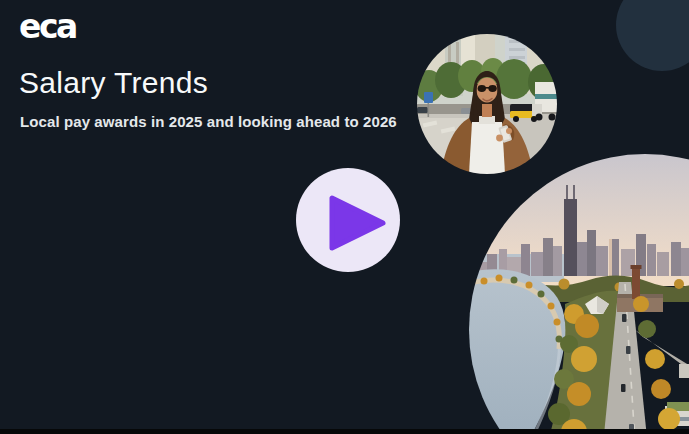 The image size is (689, 434). What do you see at coordinates (344, 432) in the screenshot?
I see `bottom-bar` at bounding box center [344, 432].